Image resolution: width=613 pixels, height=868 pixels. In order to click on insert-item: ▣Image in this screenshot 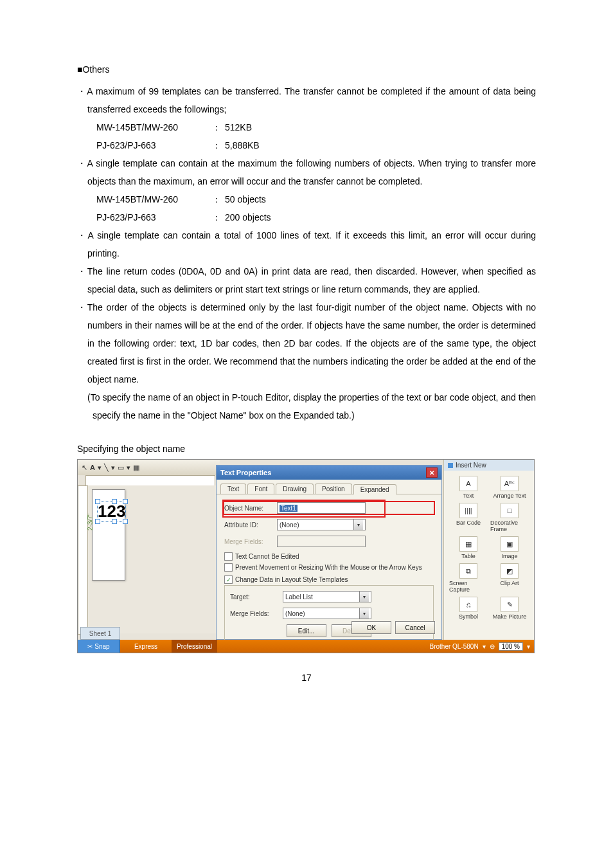, I will do `click(510, 548)`.